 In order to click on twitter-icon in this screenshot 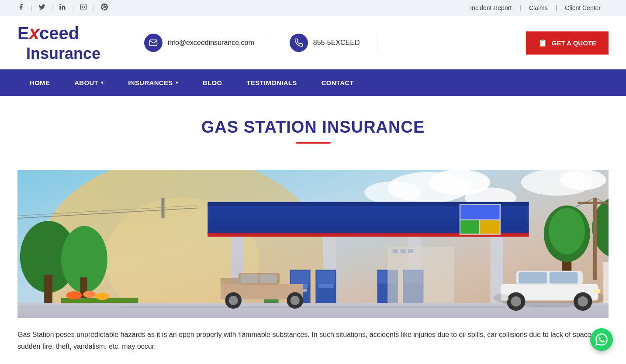, I will do `click(42, 8)`.